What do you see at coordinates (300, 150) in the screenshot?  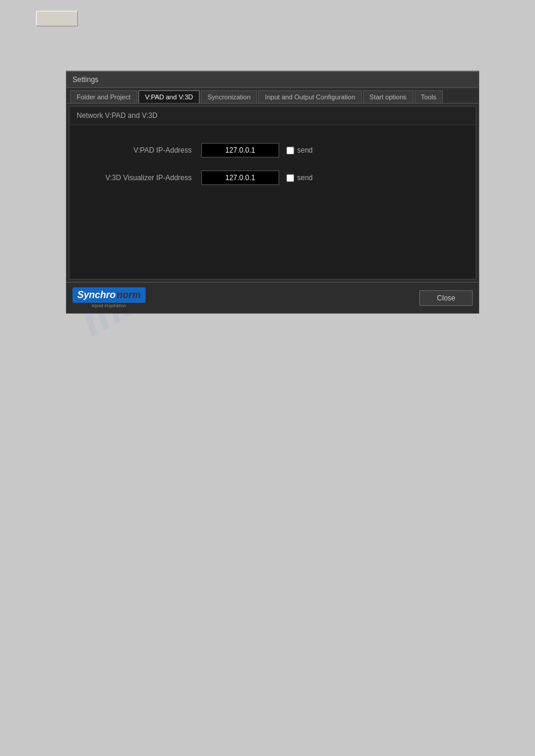 I see `vpad-send-wrapper: send` at bounding box center [300, 150].